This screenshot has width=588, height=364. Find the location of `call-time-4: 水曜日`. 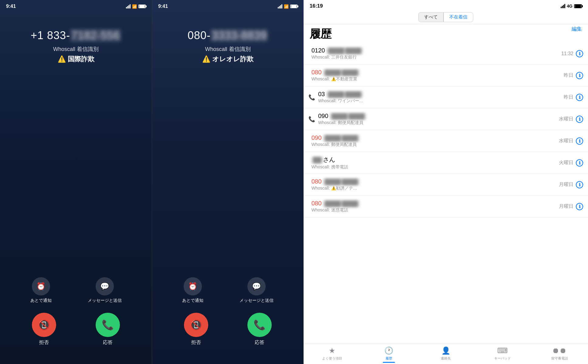

call-time-4: 水曜日 is located at coordinates (566, 141).